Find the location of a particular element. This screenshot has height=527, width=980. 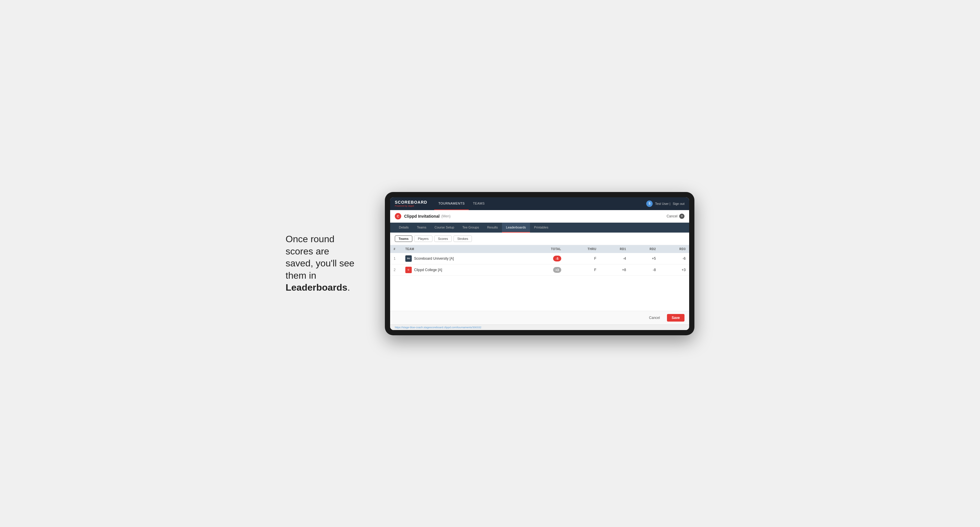

team-logo: SU is located at coordinates (409, 259).